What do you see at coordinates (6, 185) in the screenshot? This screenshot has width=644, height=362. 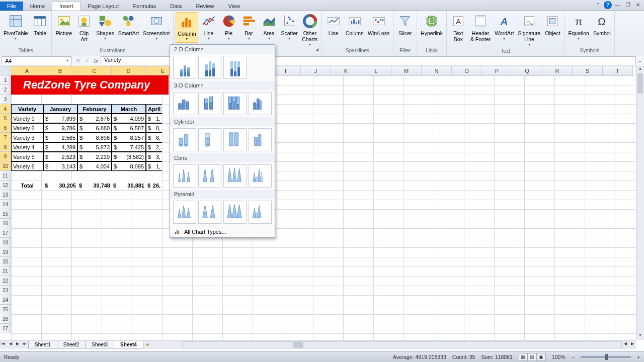 I see `row-header-12: 12` at bounding box center [6, 185].